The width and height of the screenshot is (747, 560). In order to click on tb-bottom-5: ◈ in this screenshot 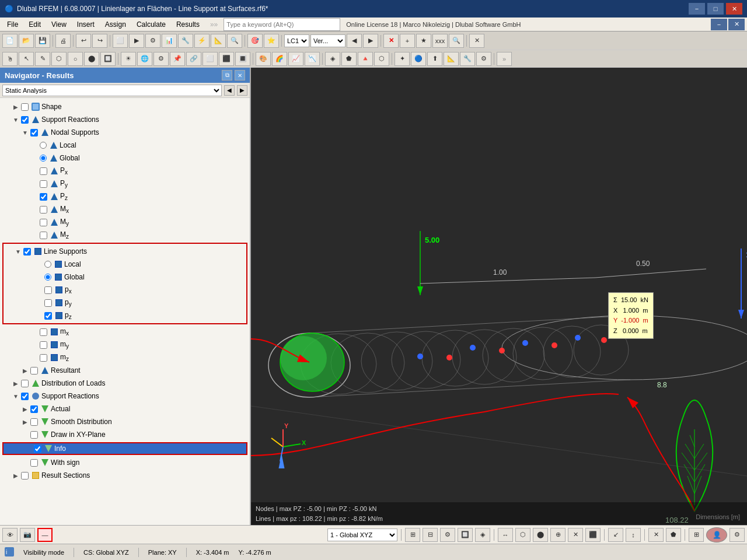, I will do `click(483, 535)`.